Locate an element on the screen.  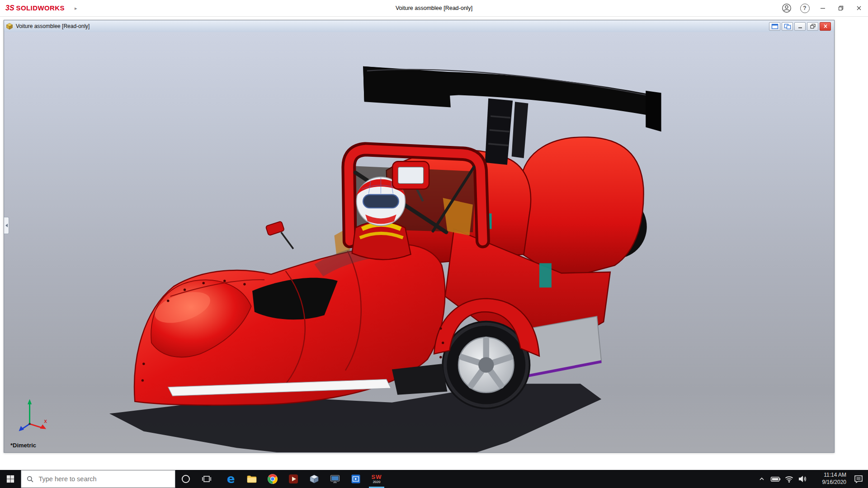
solidworks-2020-icon: SW 2020 is located at coordinates (377, 479).